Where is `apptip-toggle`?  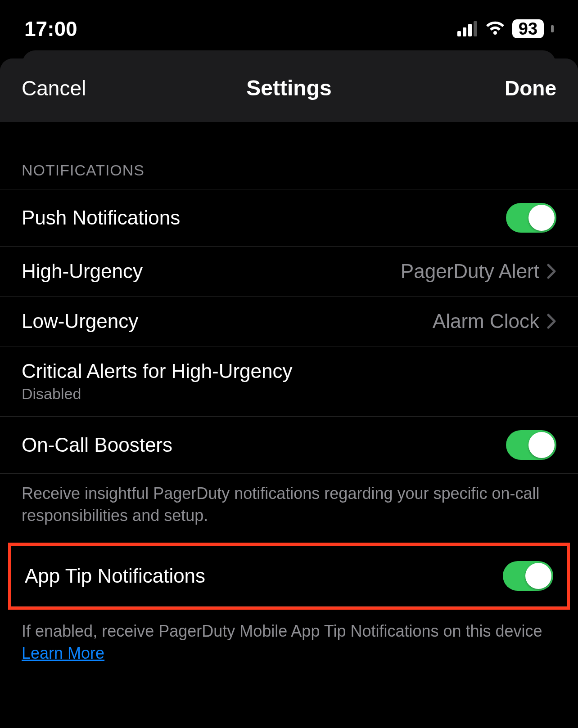 apptip-toggle is located at coordinates (528, 576).